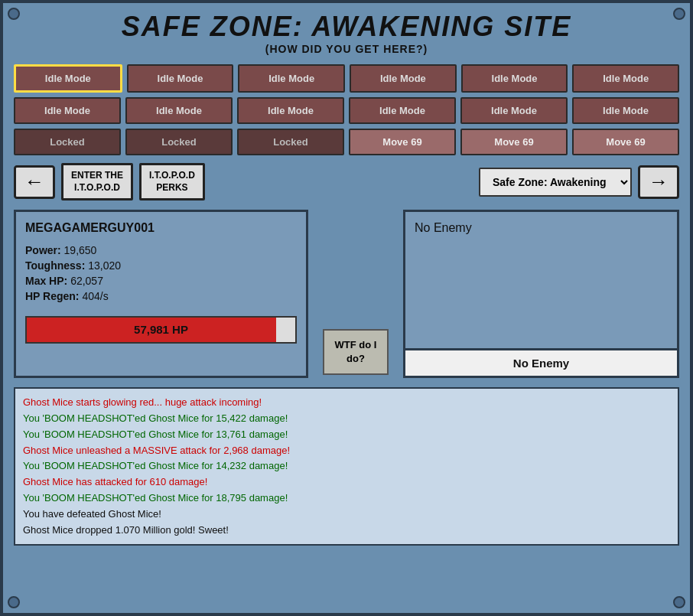  I want to click on max-hp-value: 62,057, so click(87, 281).